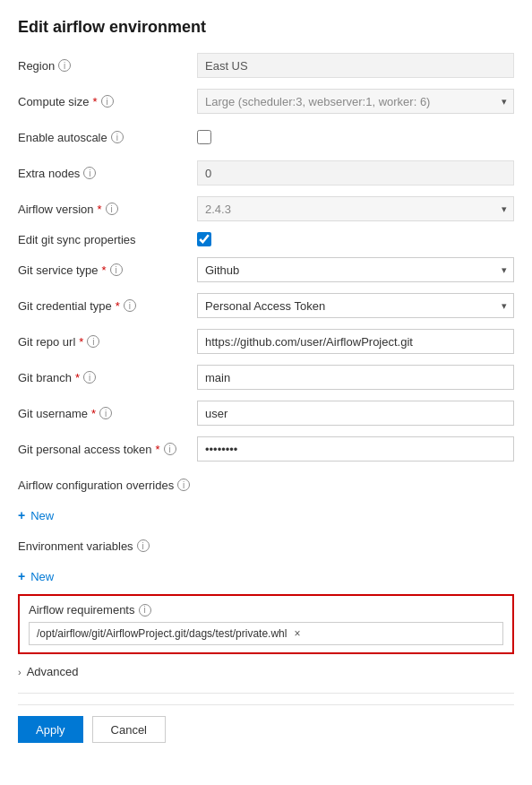  Describe the element at coordinates (204, 137) in the screenshot. I see `enable-autoscale-checkbox-wrapper` at that location.